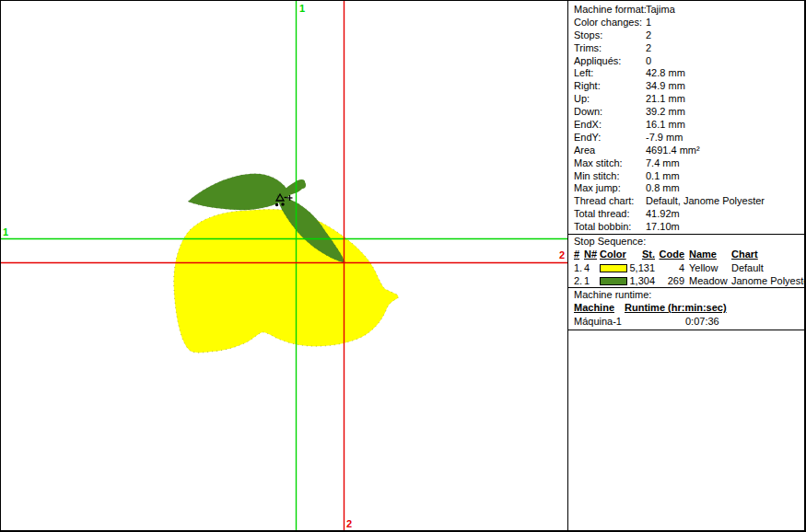 This screenshot has width=806, height=532. What do you see at coordinates (665, 112) in the screenshot?
I see `stat-value: 39.2 mm` at bounding box center [665, 112].